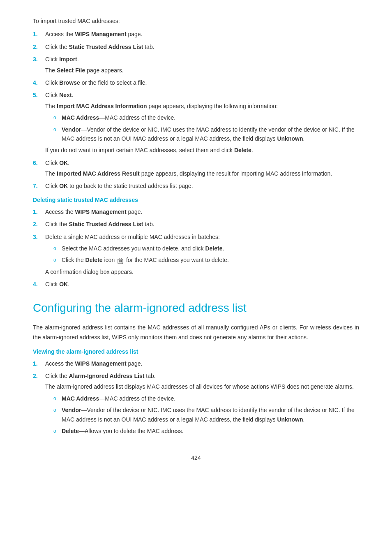  I want to click on view-bullet-text-vendor: Vendor—Vendor of the device or NIC. IMC …, so click(210, 415).